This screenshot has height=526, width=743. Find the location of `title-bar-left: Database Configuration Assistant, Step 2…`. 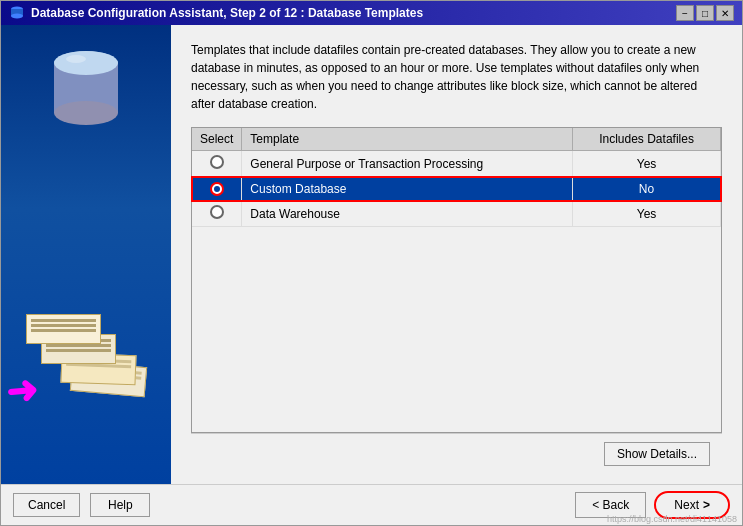

title-bar-left: Database Configuration Assistant, Step 2… is located at coordinates (216, 13).